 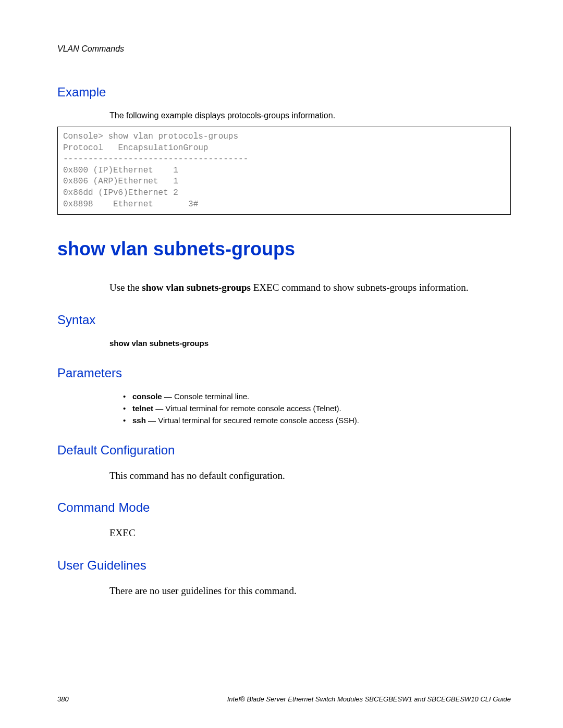 I want to click on desc-pre: Use the, so click(x=126, y=288).